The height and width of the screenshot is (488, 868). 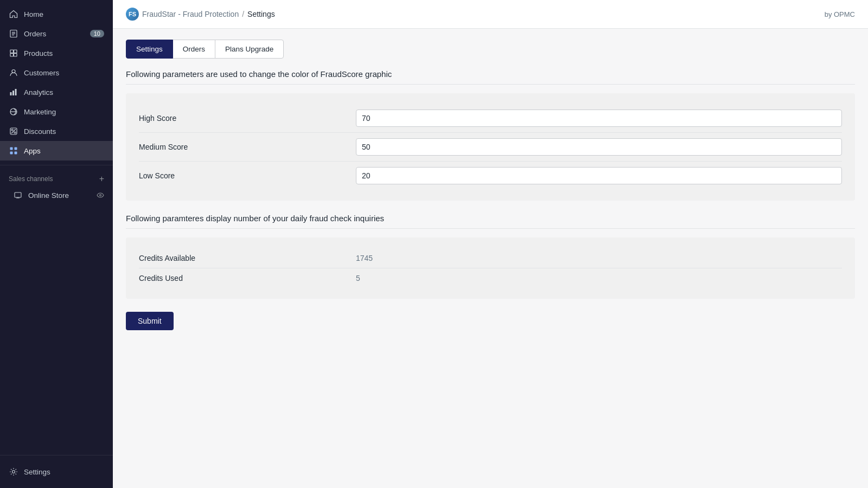 What do you see at coordinates (261, 14) in the screenshot?
I see `breadcrumb-current: Settings` at bounding box center [261, 14].